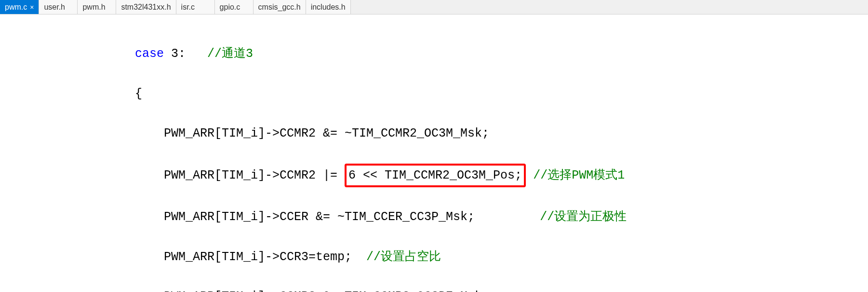 This screenshot has width=868, height=292. I want to click on code-line: PWM_ARR[TIM_i]->CCMR2 &= ~TIM_CCMR2_OC3M…, so click(434, 133).